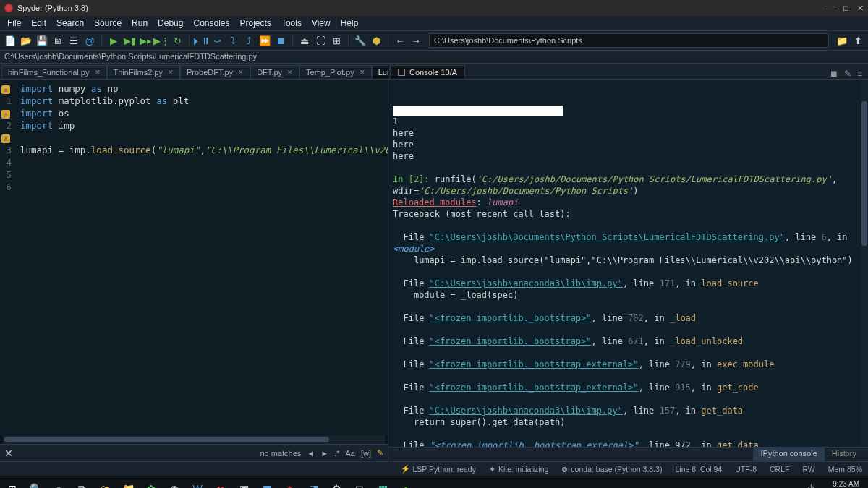  What do you see at coordinates (39, 23) in the screenshot?
I see `menu-edit: Edit` at bounding box center [39, 23].